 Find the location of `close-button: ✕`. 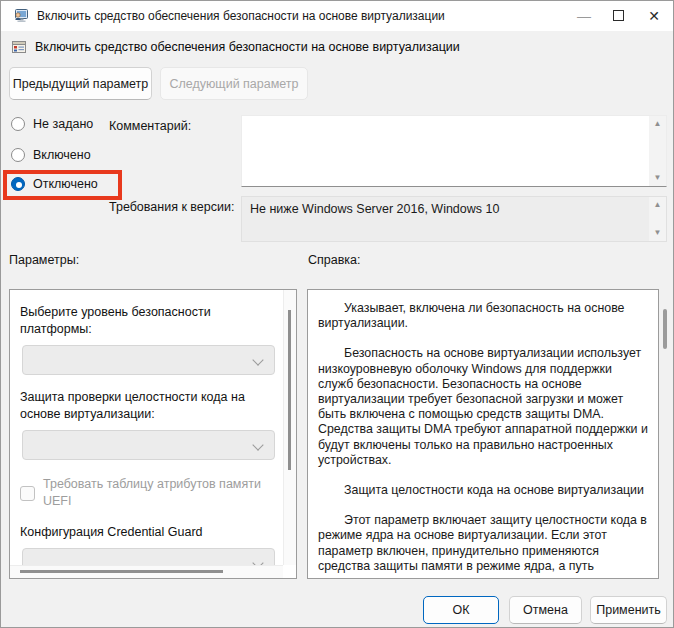

close-button: ✕ is located at coordinates (654, 16).